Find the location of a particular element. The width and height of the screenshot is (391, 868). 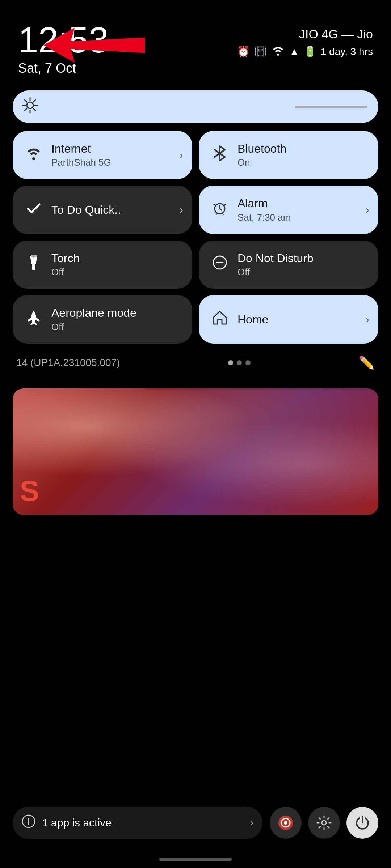

brightness-icon is located at coordinates (30, 107).